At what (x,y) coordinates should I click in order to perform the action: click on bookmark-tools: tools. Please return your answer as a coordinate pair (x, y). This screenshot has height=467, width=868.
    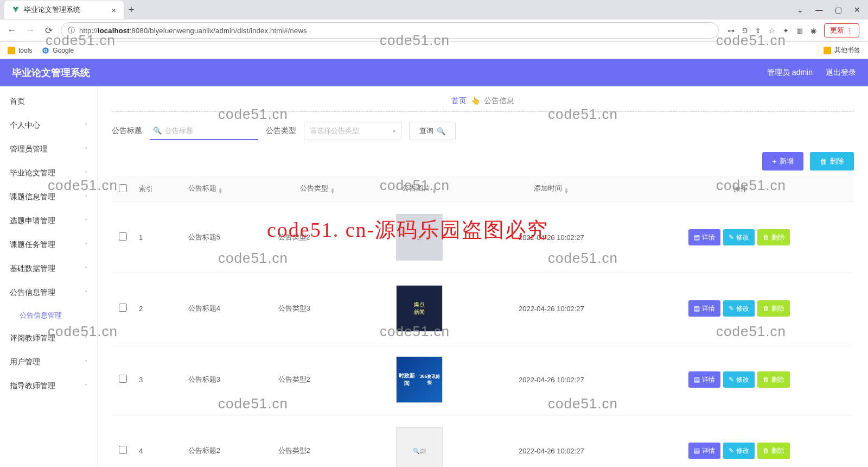
    Looking at the image, I should click on (20, 51).